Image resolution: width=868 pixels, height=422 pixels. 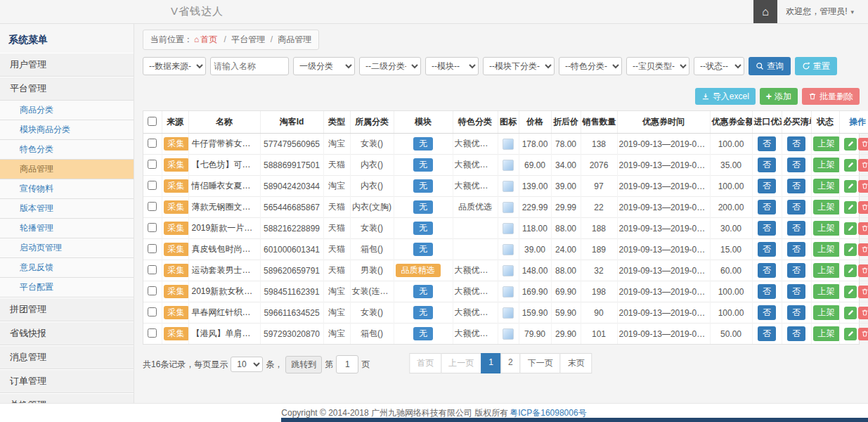 I want to click on sidebar-item-goods-manage: 商品管理, so click(x=67, y=170).